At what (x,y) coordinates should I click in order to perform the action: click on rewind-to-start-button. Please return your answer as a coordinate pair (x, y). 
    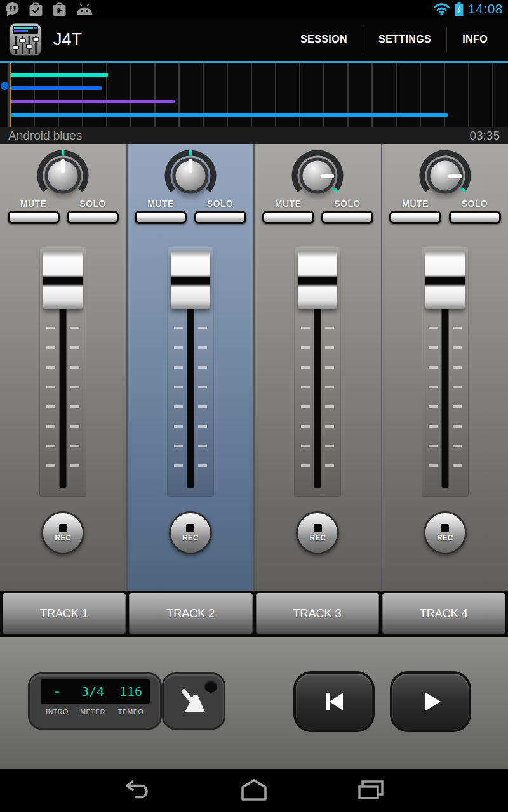
    Looking at the image, I should click on (334, 702).